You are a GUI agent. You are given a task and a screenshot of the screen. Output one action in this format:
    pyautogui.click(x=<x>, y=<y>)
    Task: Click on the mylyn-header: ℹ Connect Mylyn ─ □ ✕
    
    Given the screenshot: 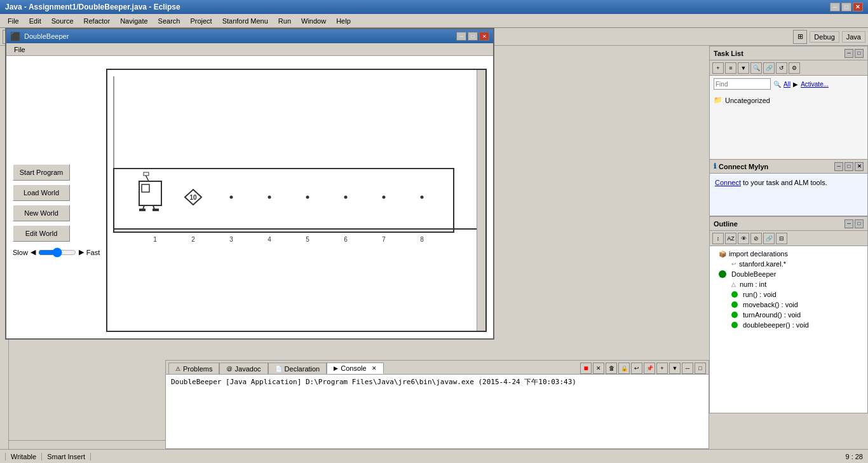 What is the action you would take?
    pyautogui.click(x=789, y=167)
    